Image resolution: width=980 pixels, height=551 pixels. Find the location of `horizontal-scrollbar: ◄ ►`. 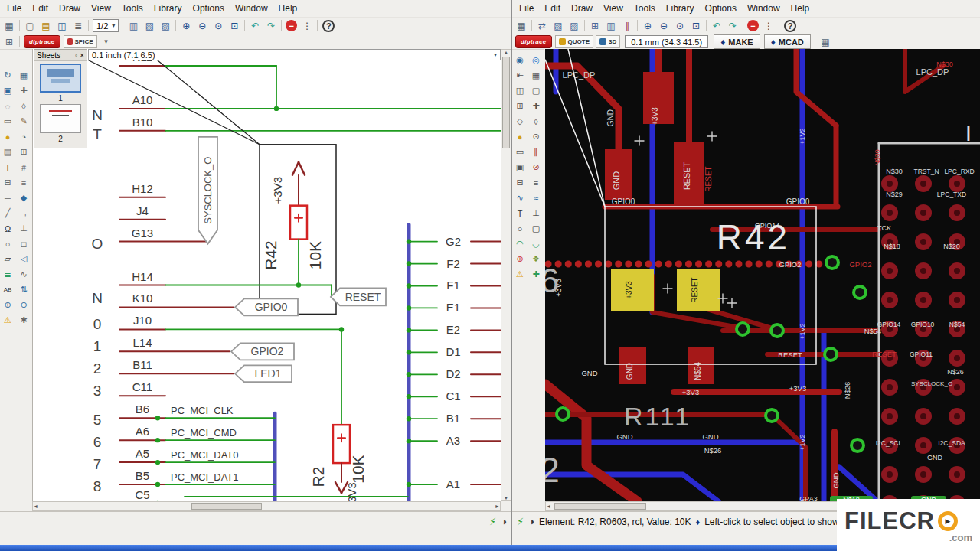

horizontal-scrollbar: ◄ ► is located at coordinates (266, 507).